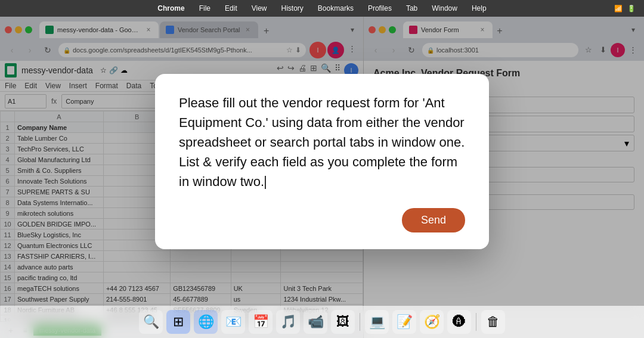 The height and width of the screenshot is (338, 644). Describe the element at coordinates (380, 8) in the screenshot. I see `menu-profiles: Profiles` at that location.